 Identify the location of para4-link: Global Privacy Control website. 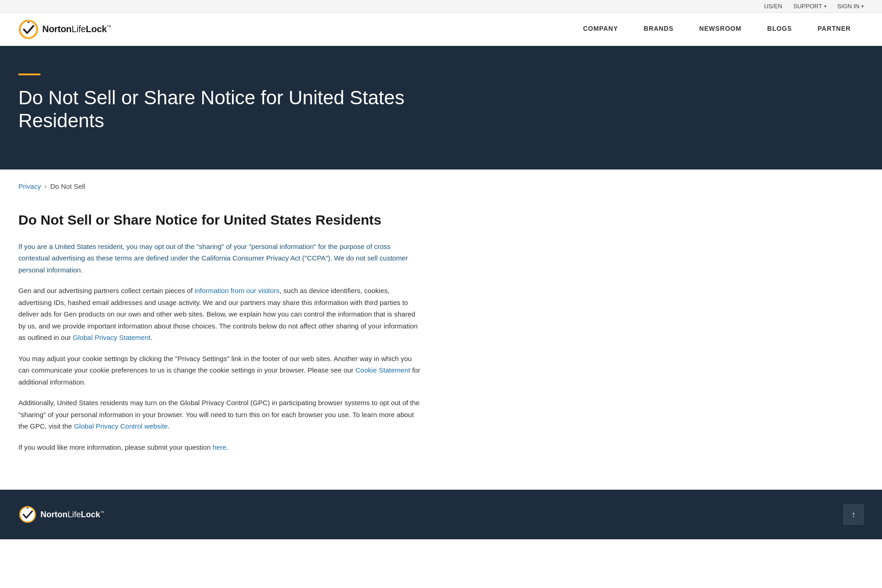
(121, 426).